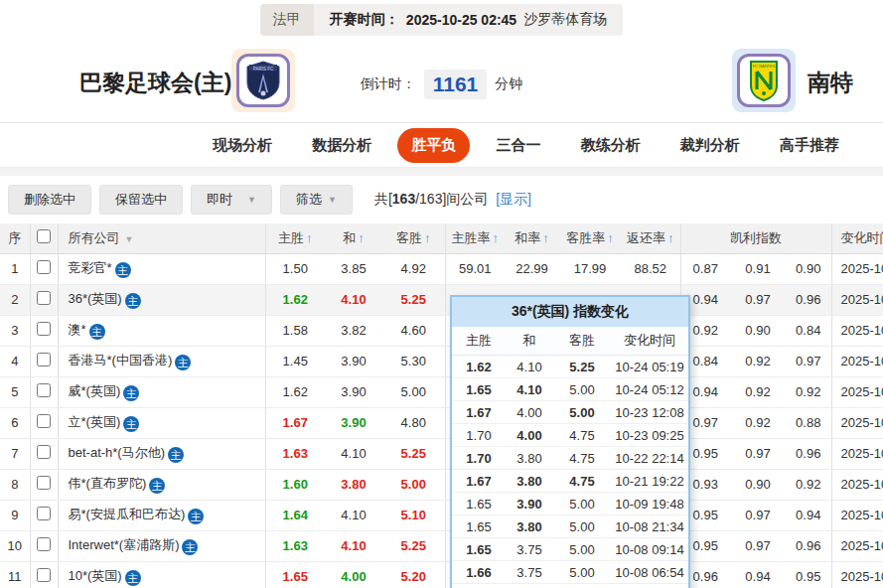 The image size is (883, 588). Describe the element at coordinates (441, 453) in the screenshot. I see `table-row: 7bet-at-h*(马尔他)主1.634.105.250.950.970.96…` at that location.